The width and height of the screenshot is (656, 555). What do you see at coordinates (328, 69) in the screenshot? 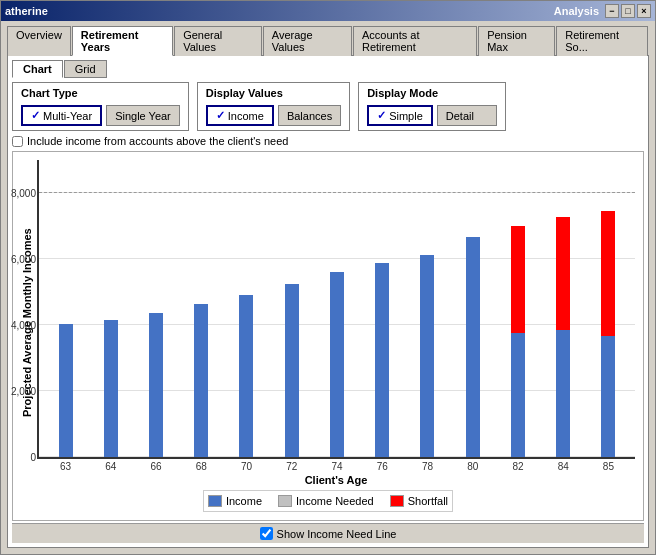
I see `sub-tabs: Chart Grid` at bounding box center [328, 69].